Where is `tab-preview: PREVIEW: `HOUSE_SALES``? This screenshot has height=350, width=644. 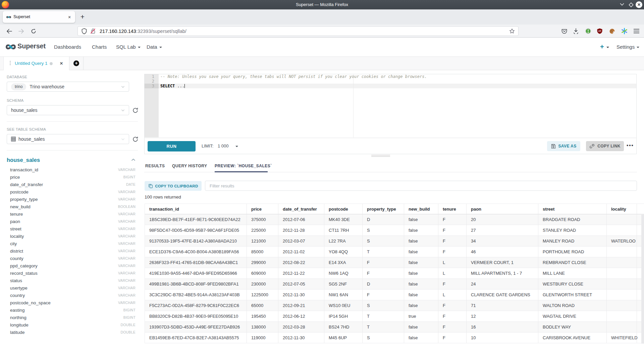
tab-preview: PREVIEW: `HOUSE_SALES` is located at coordinates (244, 167).